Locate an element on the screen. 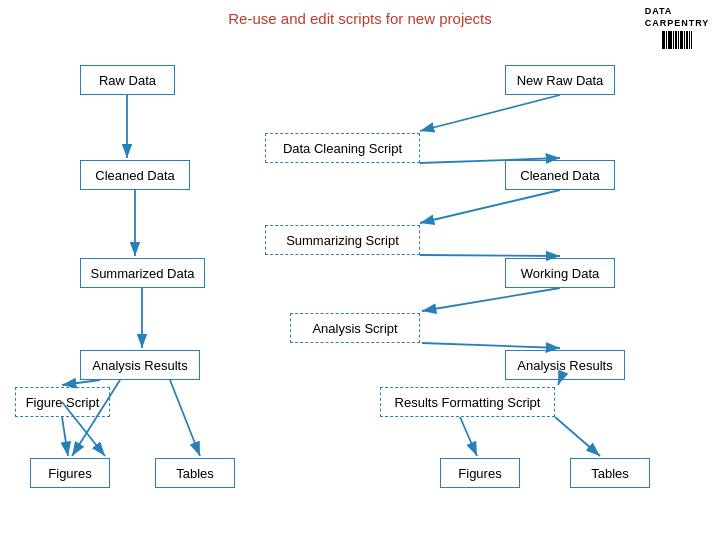 The height and width of the screenshot is (540, 720). page-title: Re-use and edit scripts for new projects is located at coordinates (360, 14).